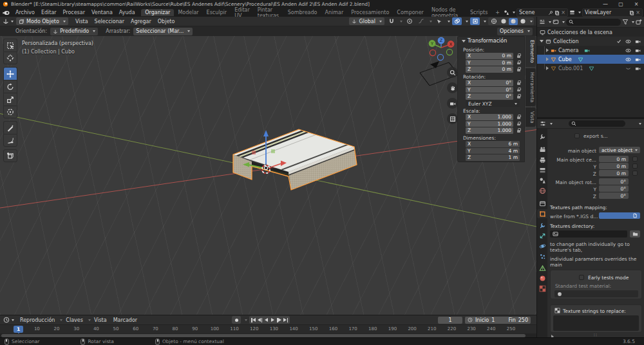 The image size is (644, 345). Describe the element at coordinates (188, 13) in the screenshot. I see `workspace-tab-modelar: Modelar` at that location.